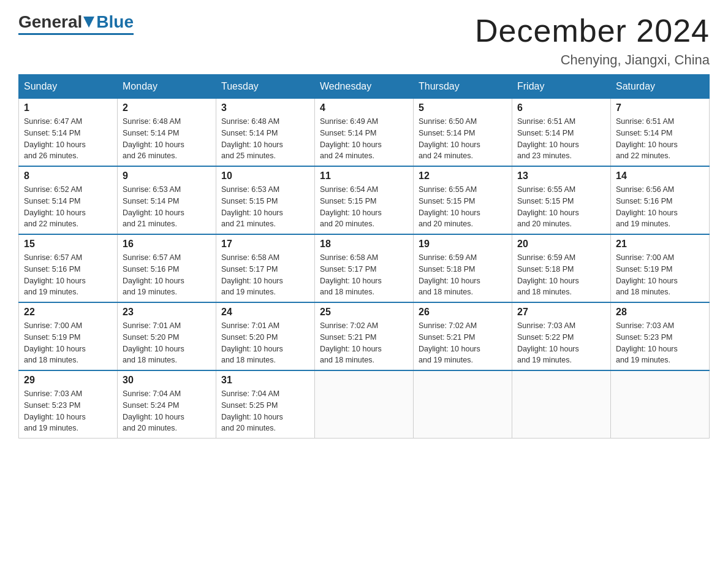 The height and width of the screenshot is (563, 728). What do you see at coordinates (364, 132) in the screenshot?
I see `calendar-cell: 4Sunrise: 6:49 AMSunset: 5:14 PMDaylight…` at bounding box center [364, 132].